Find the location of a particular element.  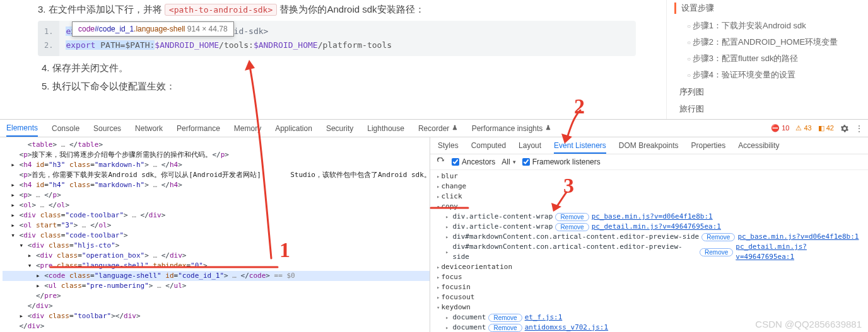

listener-keydown: keydown is located at coordinates (649, 307).